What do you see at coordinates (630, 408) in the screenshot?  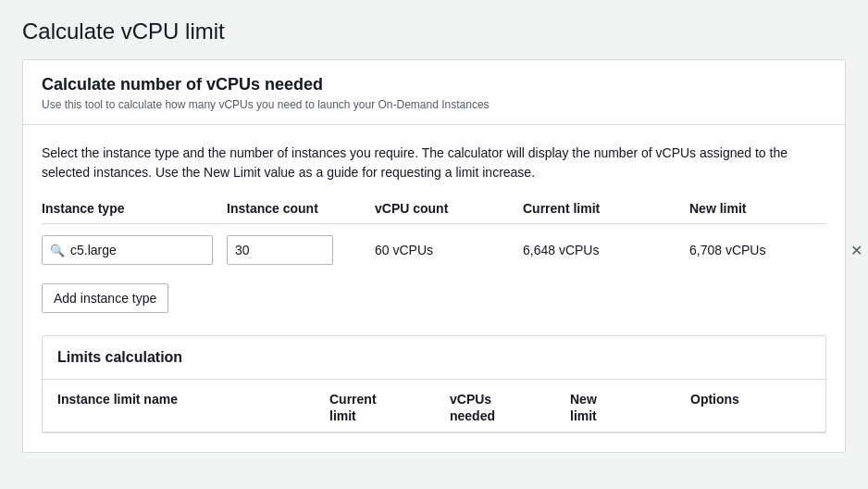 I see `limits-col-new-limit: Newlimit` at bounding box center [630, 408].